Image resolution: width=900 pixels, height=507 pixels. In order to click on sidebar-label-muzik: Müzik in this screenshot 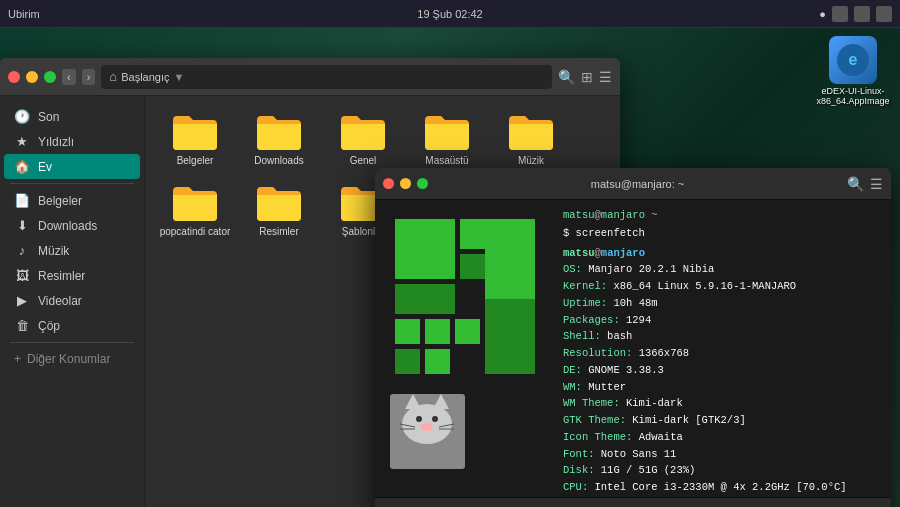, I will do `click(54, 251)`.